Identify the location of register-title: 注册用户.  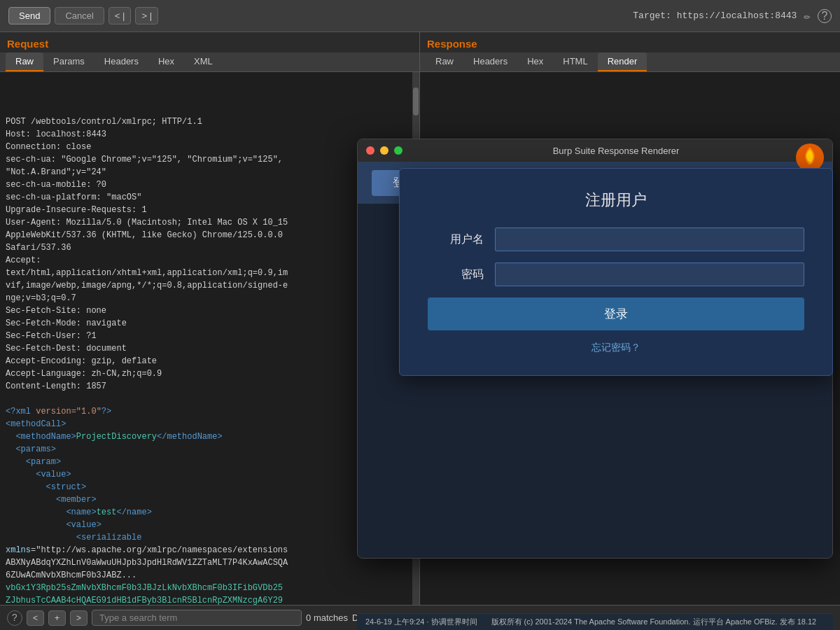
(616, 200).